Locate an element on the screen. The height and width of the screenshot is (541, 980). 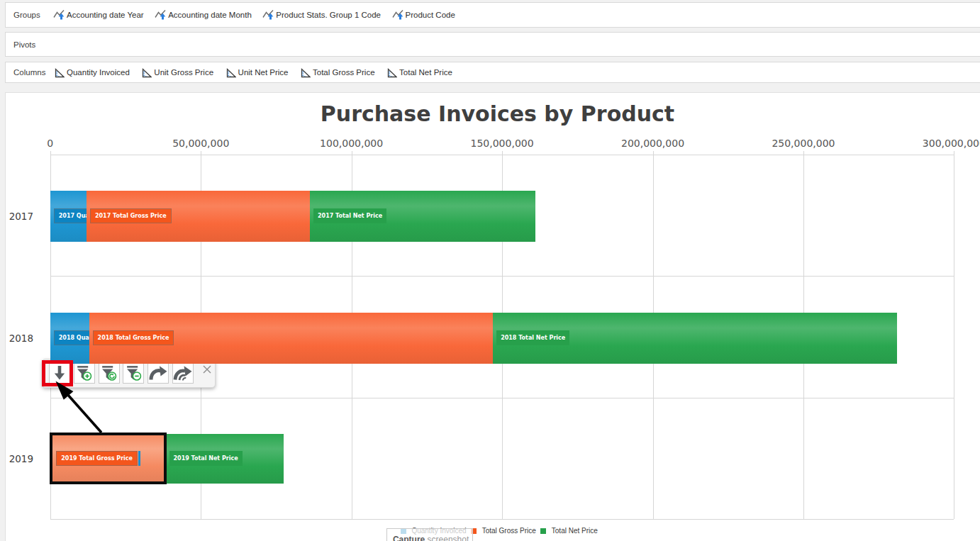
bar-segment-label-wrap: 2019 Total Net Price is located at coordinates (206, 458).